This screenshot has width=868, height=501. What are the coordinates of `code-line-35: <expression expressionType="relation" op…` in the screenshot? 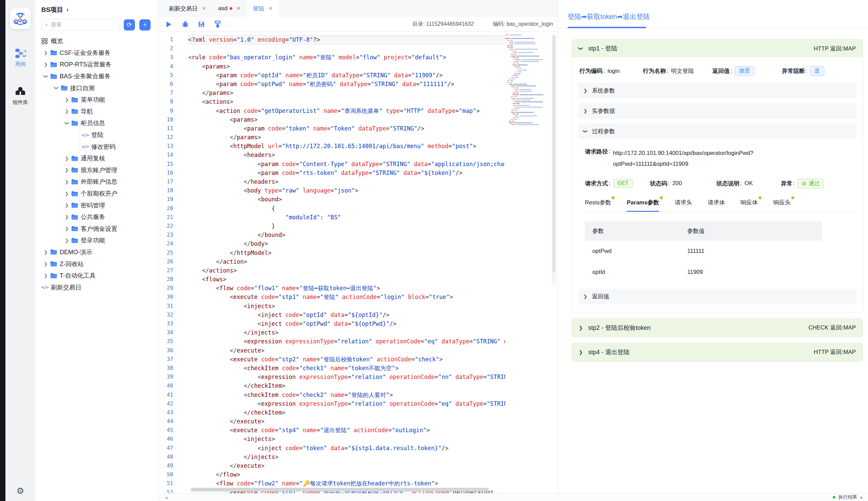 It's located at (347, 341).